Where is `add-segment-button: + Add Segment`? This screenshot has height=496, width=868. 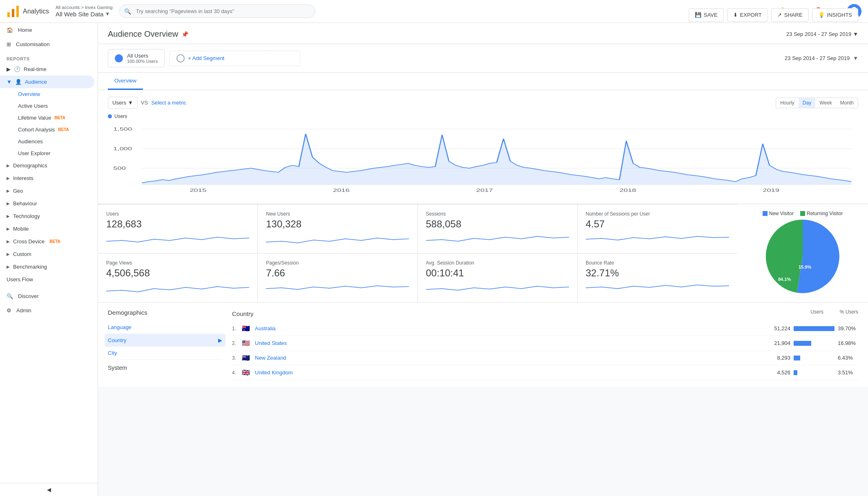
add-segment-button: + Add Segment is located at coordinates (235, 58).